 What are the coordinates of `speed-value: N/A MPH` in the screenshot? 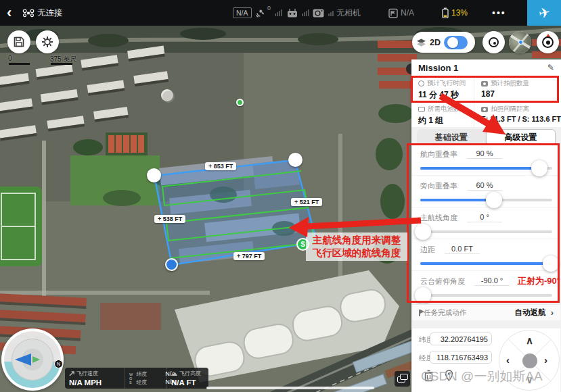 It's located at (95, 383).